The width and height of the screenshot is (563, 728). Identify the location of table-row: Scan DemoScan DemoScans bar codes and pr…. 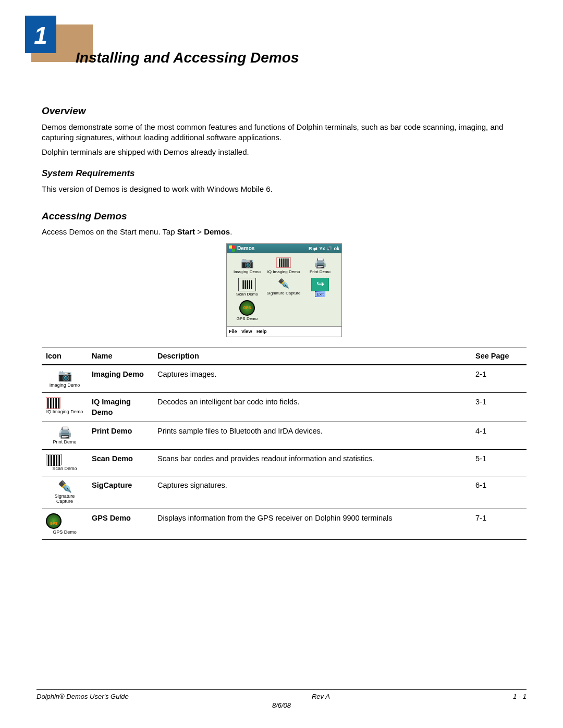
(284, 463).